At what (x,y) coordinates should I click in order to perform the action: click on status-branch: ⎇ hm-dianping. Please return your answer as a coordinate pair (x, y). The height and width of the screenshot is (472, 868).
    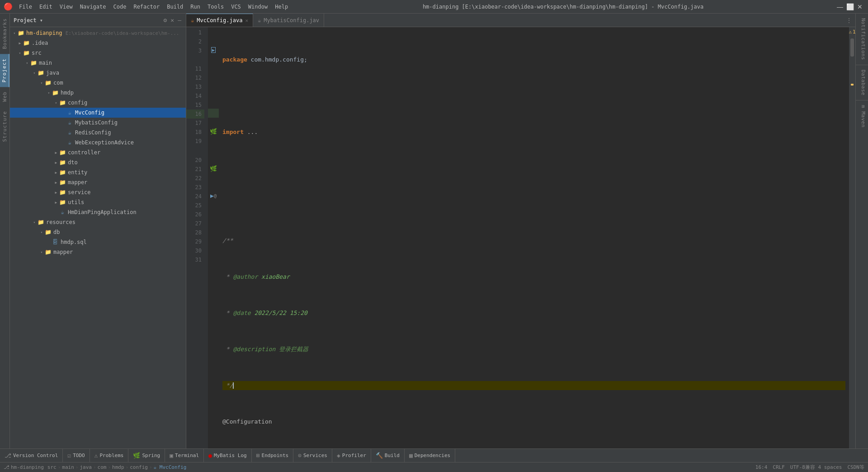
    Looking at the image, I should click on (24, 467).